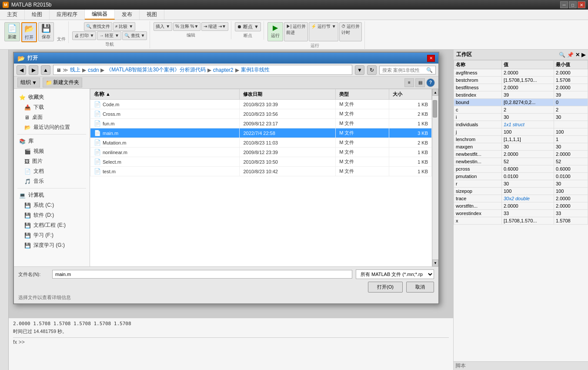 This screenshot has width=588, height=370. What do you see at coordinates (571, 65) in the screenshot?
I see `ws-col-min: 最小值` at bounding box center [571, 65].